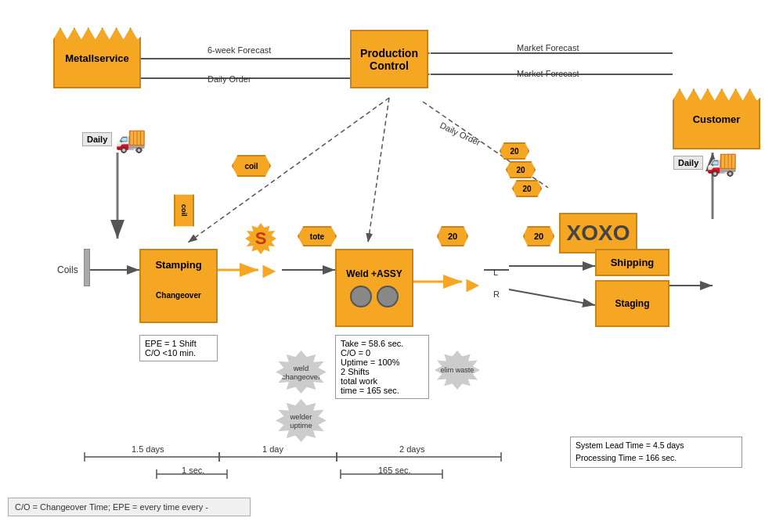 This screenshot has width=783, height=532. Describe the element at coordinates (656, 452) in the screenshot. I see `system-lead-time-box: System Lead Time = 4.5 days Processing T…` at that location.